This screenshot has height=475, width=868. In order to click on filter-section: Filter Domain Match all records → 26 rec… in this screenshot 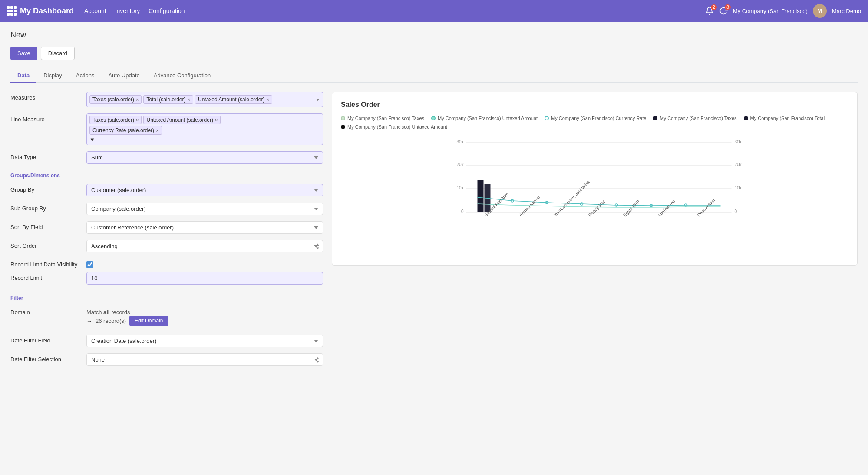, I will do `click(167, 330)`.